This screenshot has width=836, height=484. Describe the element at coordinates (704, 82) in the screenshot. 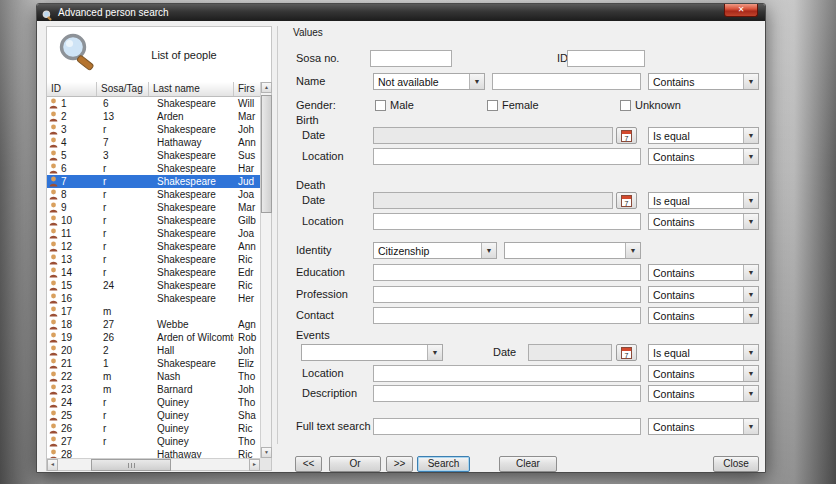

I see `name-op-dropdown: Contains ▼` at that location.